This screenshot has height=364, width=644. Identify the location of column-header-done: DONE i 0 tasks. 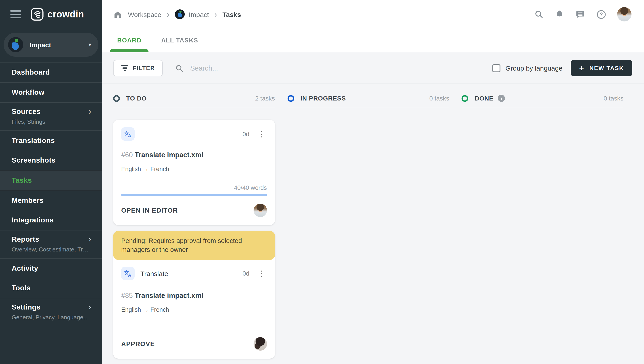
(543, 102).